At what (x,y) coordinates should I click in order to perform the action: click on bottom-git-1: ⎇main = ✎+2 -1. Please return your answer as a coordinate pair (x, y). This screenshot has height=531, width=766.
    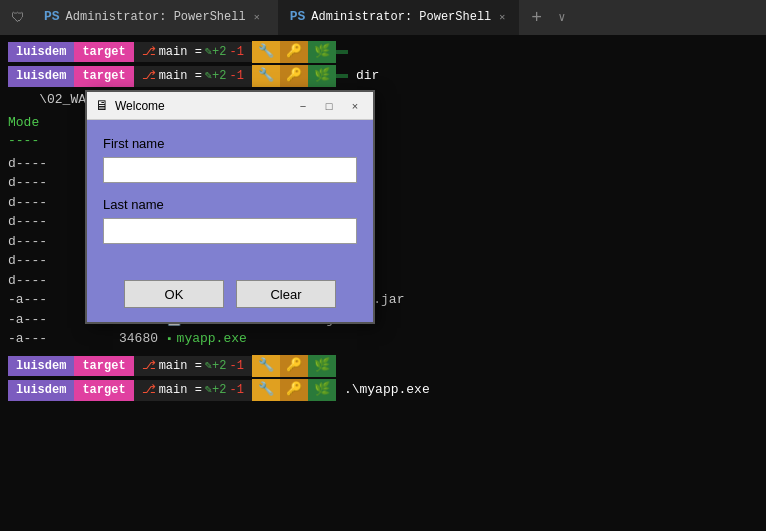
    Looking at the image, I should click on (193, 366).